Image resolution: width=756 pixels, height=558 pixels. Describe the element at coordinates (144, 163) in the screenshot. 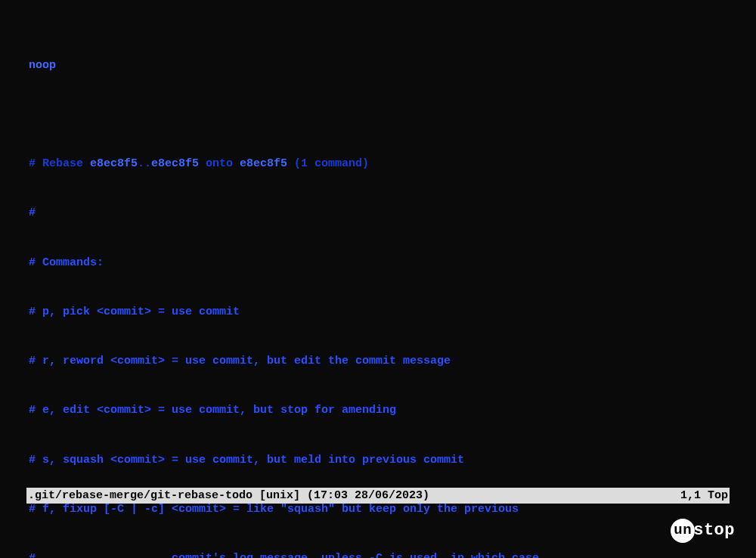

I see `rebase-dots: ..` at that location.